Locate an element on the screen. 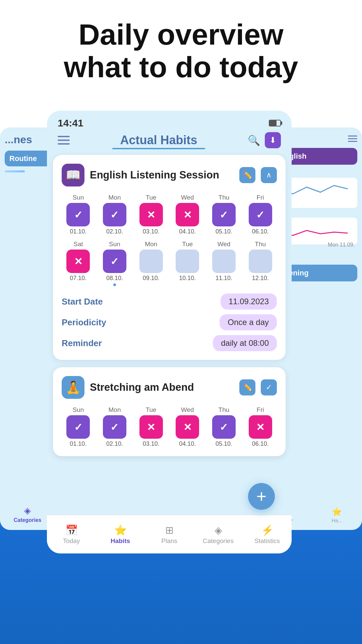 The height and width of the screenshot is (644, 362). cal-cell-sat-2: Sat ✕ 07.10. is located at coordinates (78, 263).